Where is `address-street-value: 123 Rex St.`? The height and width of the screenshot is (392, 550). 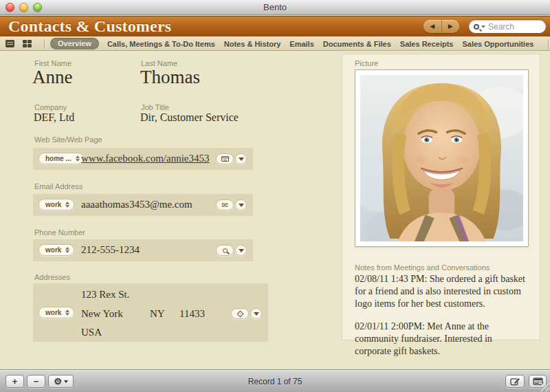 address-street-value: 123 Rex St. is located at coordinates (105, 294).